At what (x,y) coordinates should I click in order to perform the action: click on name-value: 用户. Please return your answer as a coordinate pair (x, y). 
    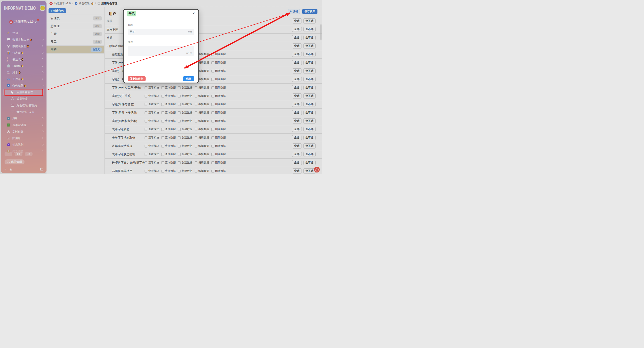
    Looking at the image, I should click on (132, 32).